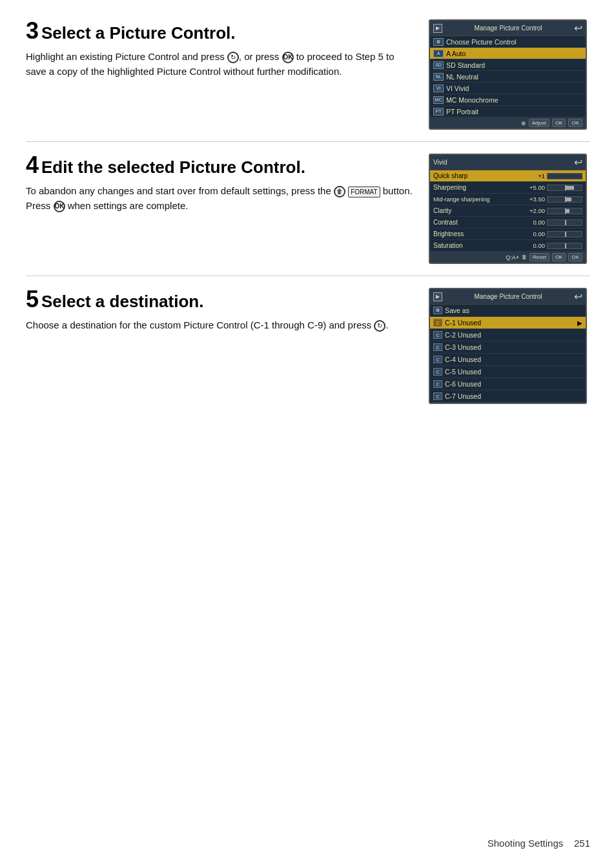 The image size is (616, 868). Describe the element at coordinates (340, 192) in the screenshot. I see `trash-icon: 🗑` at that location.